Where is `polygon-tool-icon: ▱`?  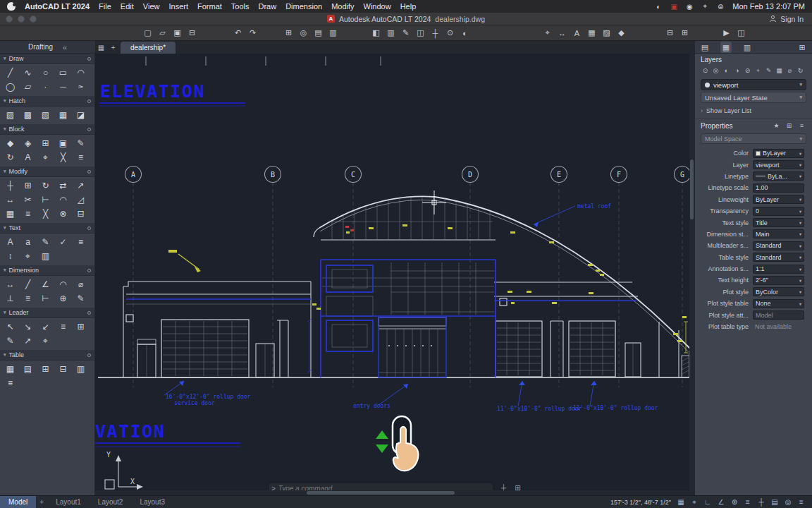
polygon-tool-icon: ▱ is located at coordinates (28, 86).